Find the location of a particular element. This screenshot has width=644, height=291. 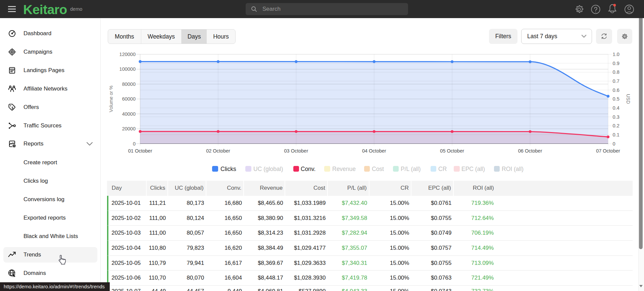

svg-text: 0.8 is located at coordinates (616, 72).